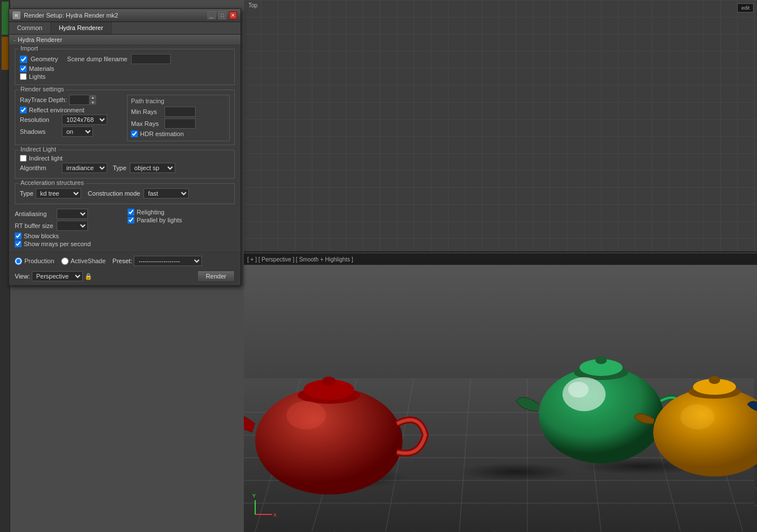  What do you see at coordinates (18, 236) in the screenshot?
I see `show-blocks-checkbox` at bounding box center [18, 236].